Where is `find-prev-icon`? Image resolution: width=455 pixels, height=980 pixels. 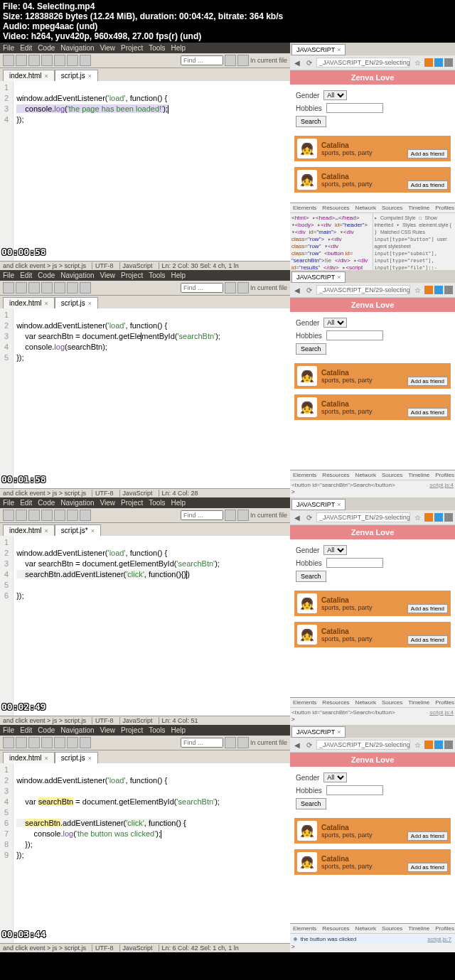 find-prev-icon is located at coordinates (230, 60).